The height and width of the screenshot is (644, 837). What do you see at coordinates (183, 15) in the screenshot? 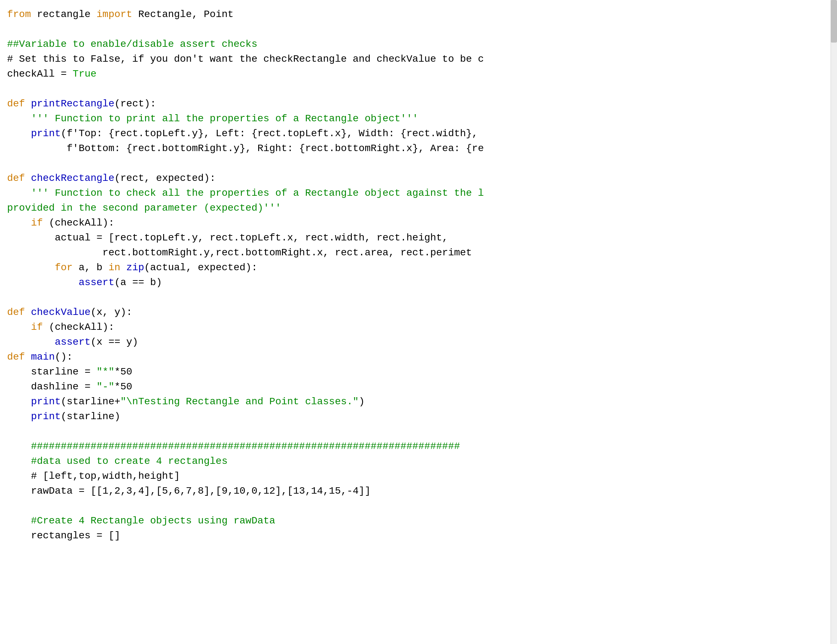
I see `code-token: Rectangle, Point` at bounding box center [183, 15].